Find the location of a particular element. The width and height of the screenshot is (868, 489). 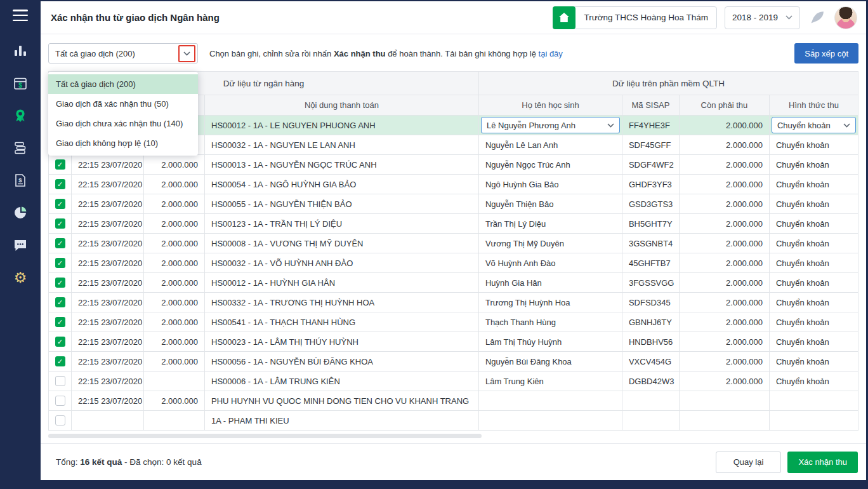

school-name: Trường THCS Hoàng Hoa Thám is located at coordinates (646, 18).